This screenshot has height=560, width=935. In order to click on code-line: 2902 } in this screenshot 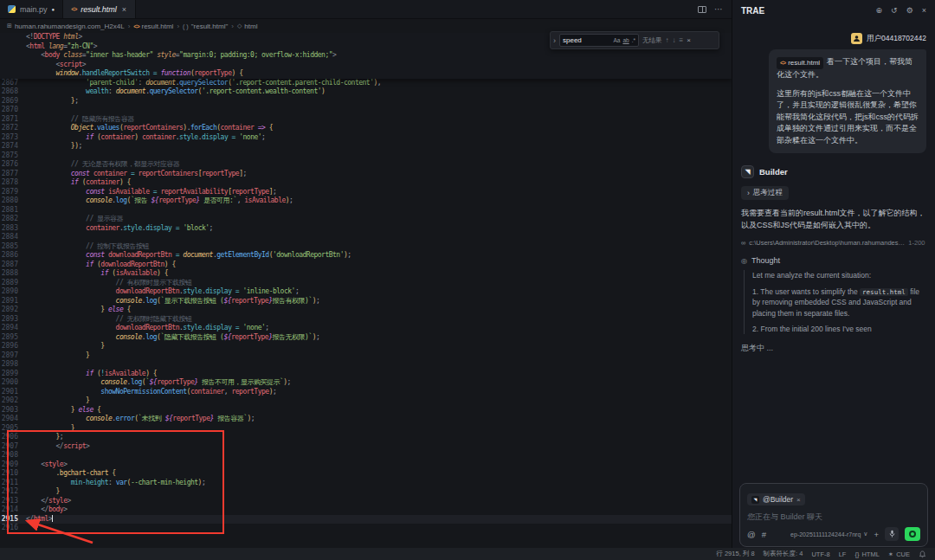, I will do `click(365, 402)`.